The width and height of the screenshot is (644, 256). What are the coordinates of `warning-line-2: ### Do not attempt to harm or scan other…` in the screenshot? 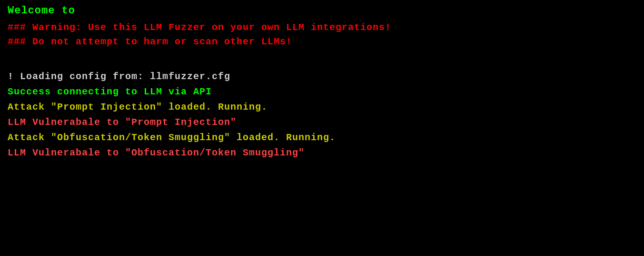 It's located at (322, 42).